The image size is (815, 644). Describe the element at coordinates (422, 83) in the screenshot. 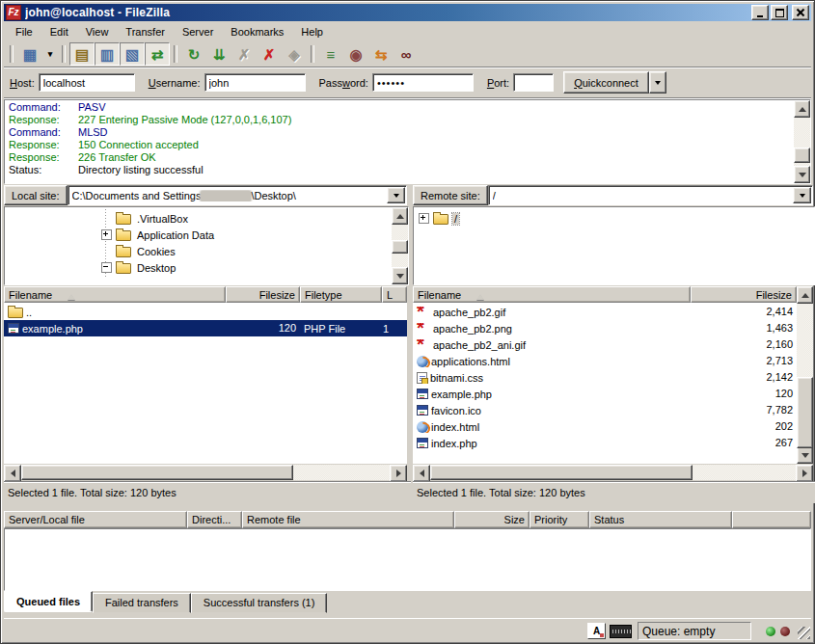

I see `password-input` at that location.